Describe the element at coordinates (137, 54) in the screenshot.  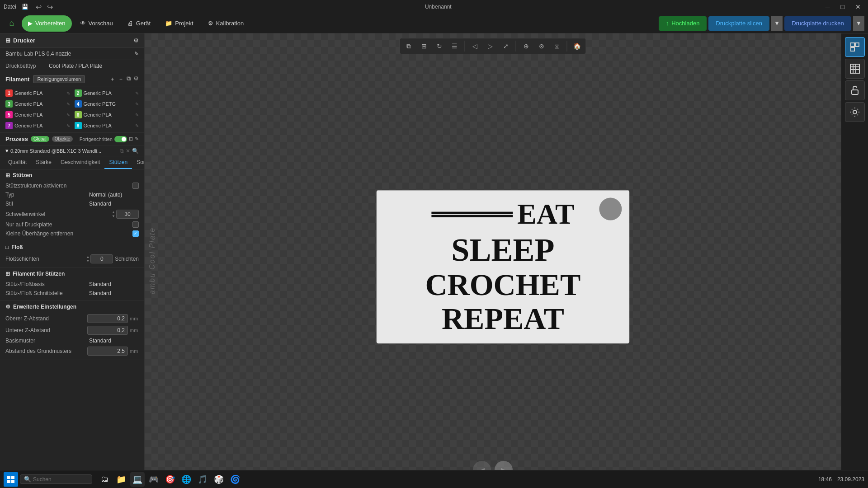
I see `printer-edit-icon: ✎` at that location.